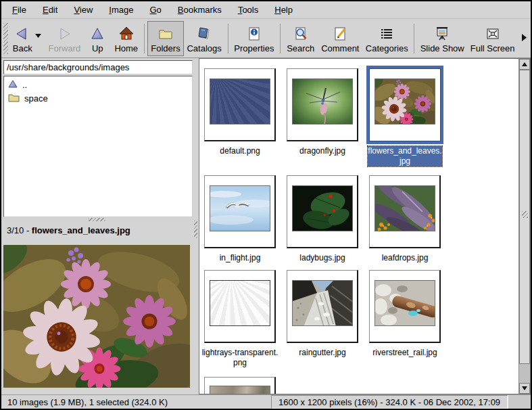  What do you see at coordinates (240, 212) in the screenshot?
I see `thumbnail-in-flight: in_flight.jpg` at bounding box center [240, 212].